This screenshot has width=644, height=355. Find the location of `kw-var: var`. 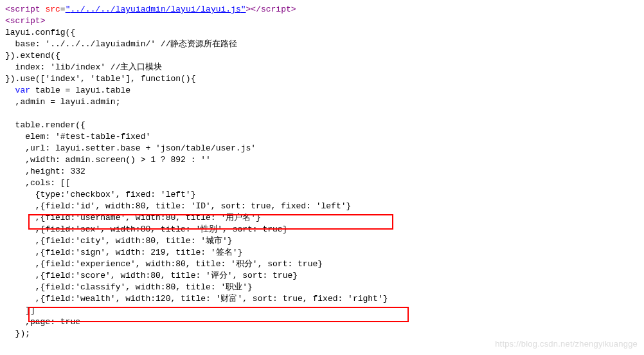

kw-var: var is located at coordinates (23, 90).